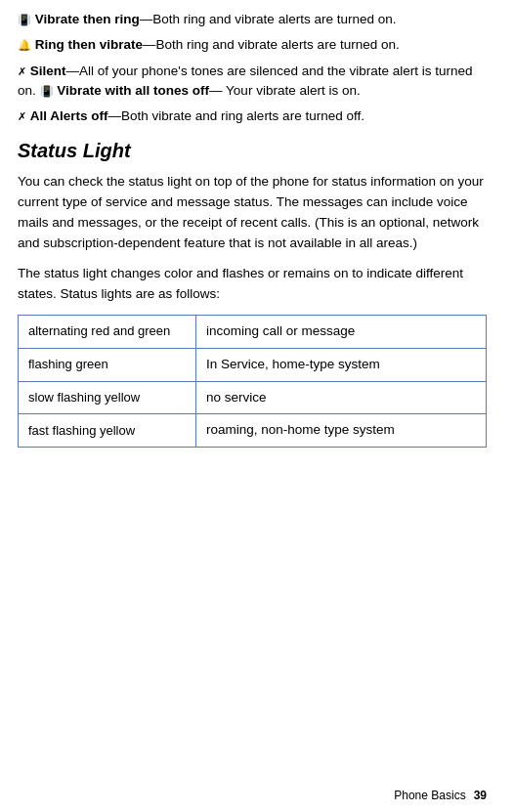  I want to click on footer-page-number: 39, so click(481, 795).